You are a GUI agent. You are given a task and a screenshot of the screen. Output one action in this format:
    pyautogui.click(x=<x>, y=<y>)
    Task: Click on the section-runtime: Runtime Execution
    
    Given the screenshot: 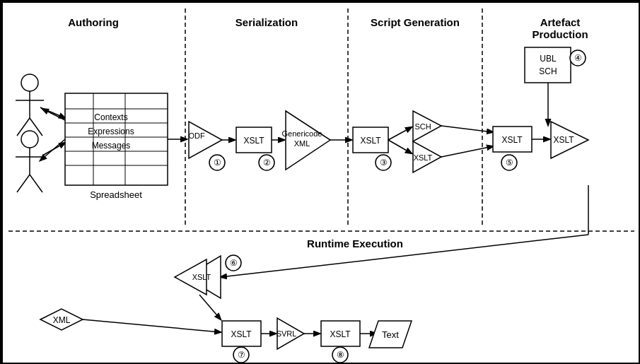 What is the action you would take?
    pyautogui.click(x=355, y=243)
    